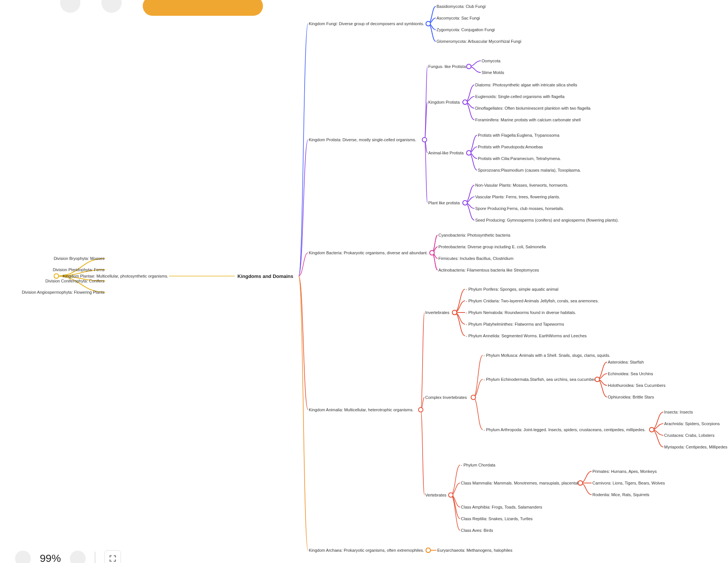 The width and height of the screenshot is (728, 563). I want to click on node-fungi: Kingdom Fungi: Diverse group of decompos…, so click(367, 24).